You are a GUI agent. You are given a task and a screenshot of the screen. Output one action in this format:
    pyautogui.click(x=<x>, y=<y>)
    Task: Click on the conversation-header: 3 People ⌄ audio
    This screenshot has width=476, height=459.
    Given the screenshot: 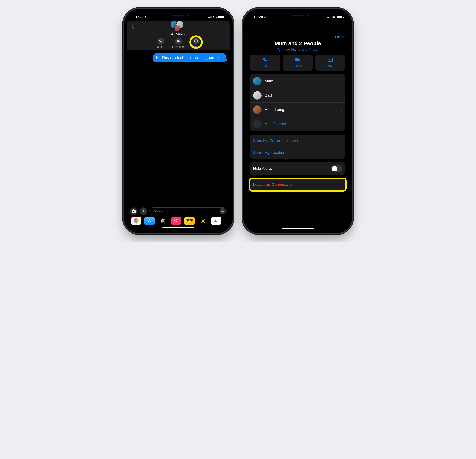 What is the action you would take?
    pyautogui.click(x=178, y=36)
    